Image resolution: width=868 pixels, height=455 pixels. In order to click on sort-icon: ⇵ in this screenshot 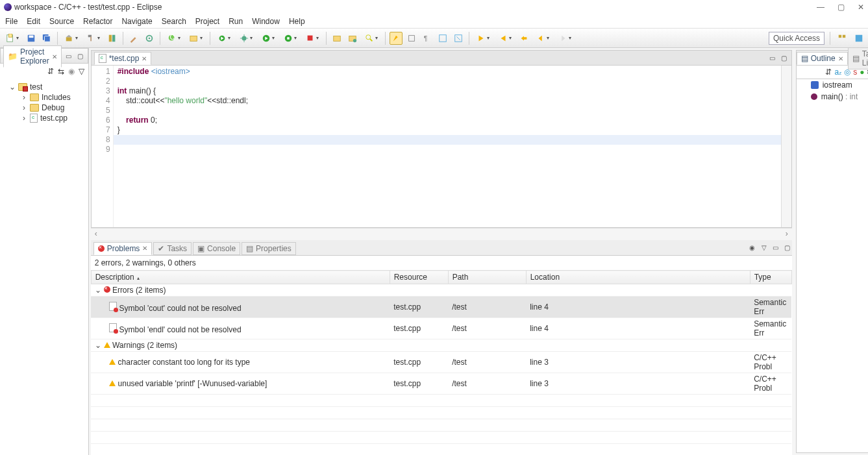, I will do `click(828, 72)`.